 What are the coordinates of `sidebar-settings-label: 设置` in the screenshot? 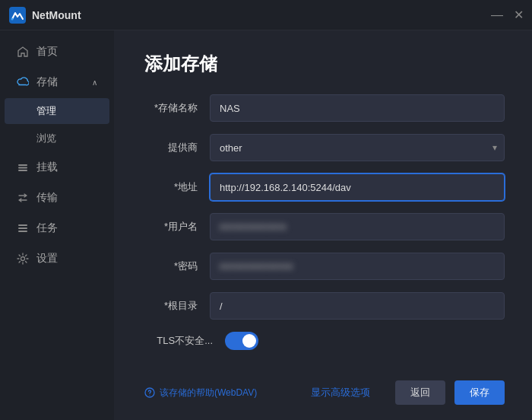 It's located at (47, 259).